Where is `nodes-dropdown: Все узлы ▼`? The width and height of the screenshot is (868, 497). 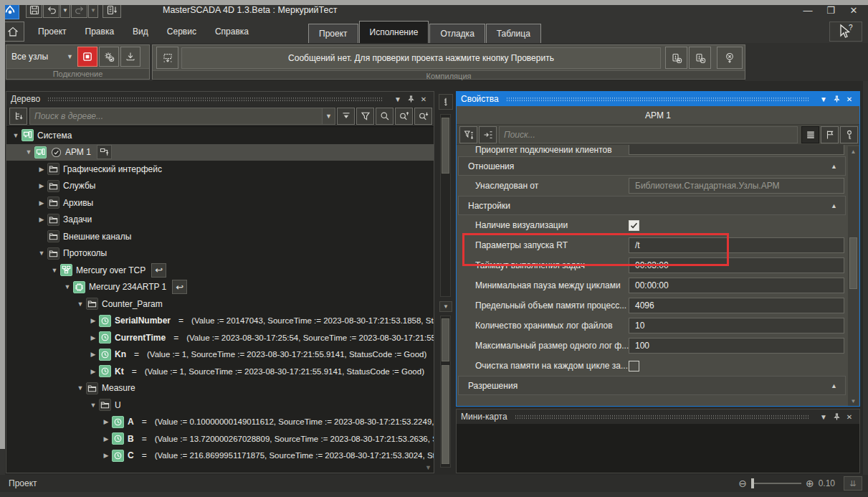
nodes-dropdown: Все узлы ▼ is located at coordinates (42, 57).